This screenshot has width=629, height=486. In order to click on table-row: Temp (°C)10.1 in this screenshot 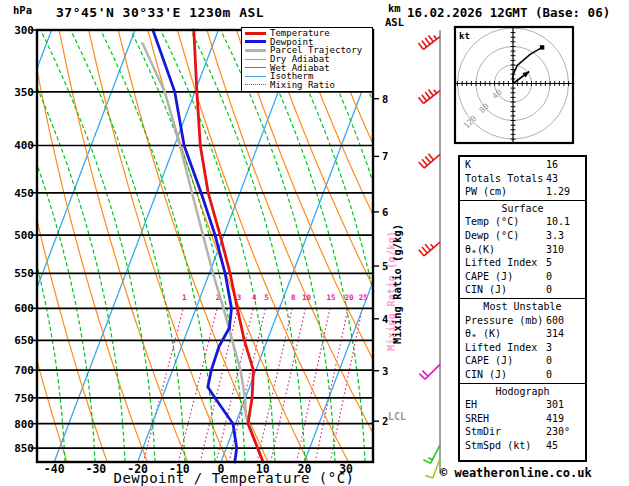, I will do `click(522, 222)`.